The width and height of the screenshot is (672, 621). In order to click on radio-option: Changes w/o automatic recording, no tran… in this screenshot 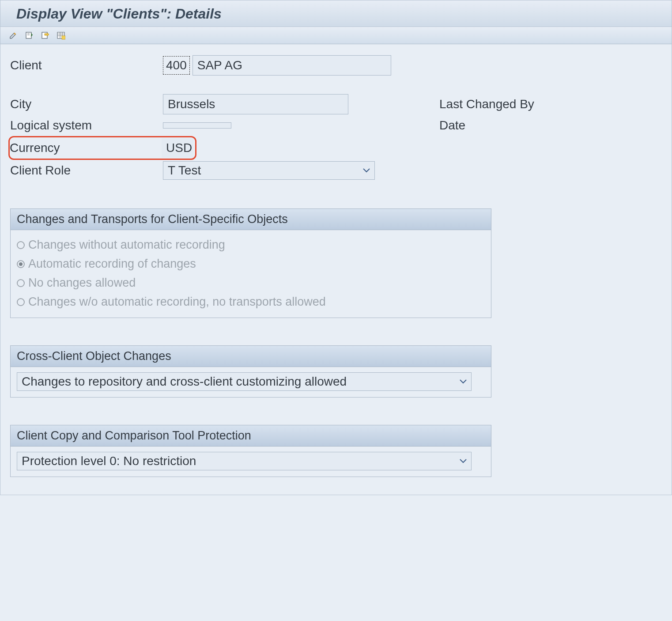, I will do `click(251, 302)`.